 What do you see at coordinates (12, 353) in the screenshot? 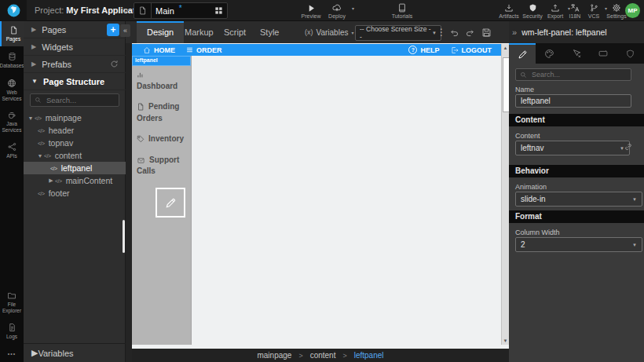
I see `more-menu-button: •••` at bounding box center [12, 353].